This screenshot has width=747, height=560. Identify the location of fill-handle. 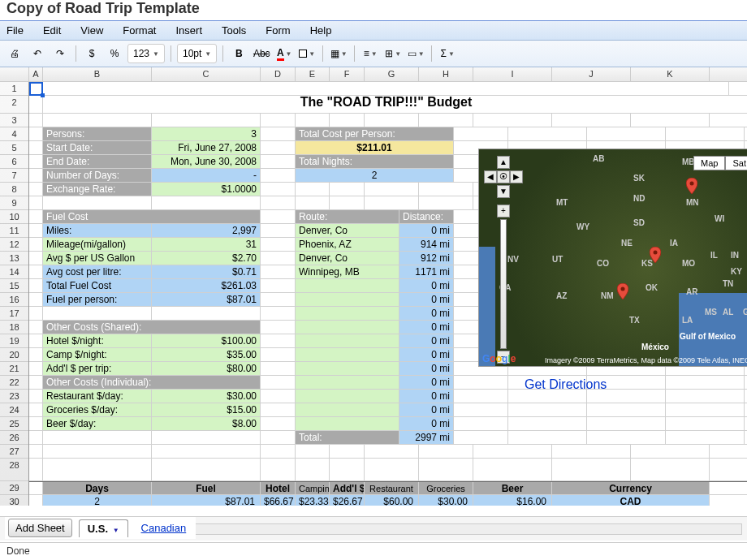
(42, 96).